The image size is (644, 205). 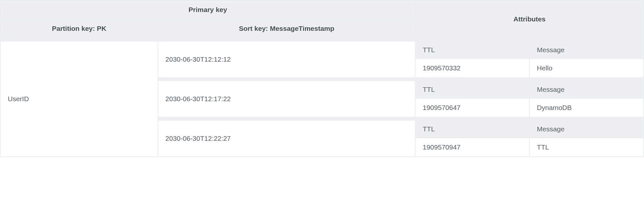 I want to click on table-row: UserID 2030-06-30T12:12:12 TTL Message, so click(x=322, y=50).